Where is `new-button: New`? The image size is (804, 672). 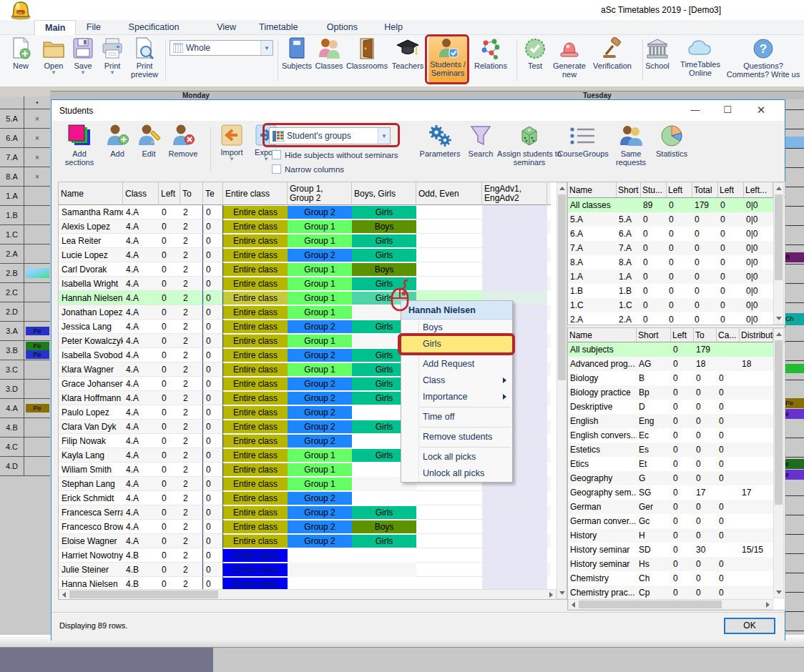
new-button: New is located at coordinates (21, 54).